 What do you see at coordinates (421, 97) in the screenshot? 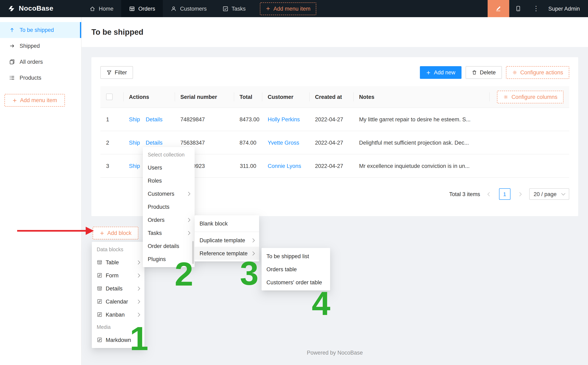
I see `column-header-notes: Notes` at bounding box center [421, 97].